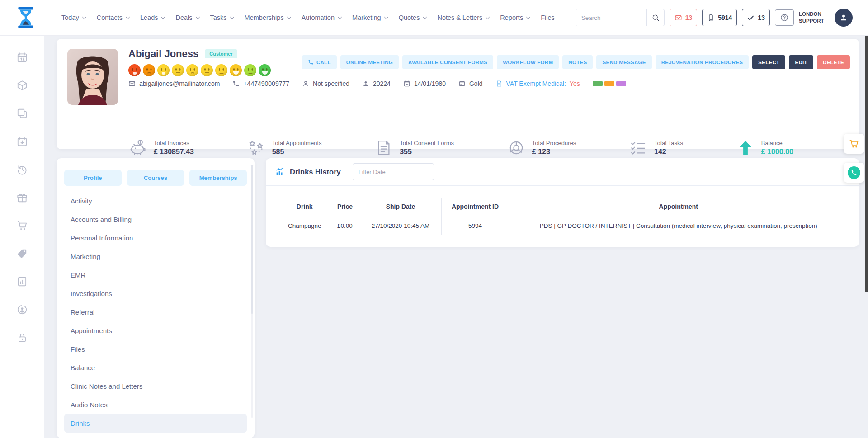 The height and width of the screenshot is (438, 868). I want to click on card-divider, so click(491, 131).